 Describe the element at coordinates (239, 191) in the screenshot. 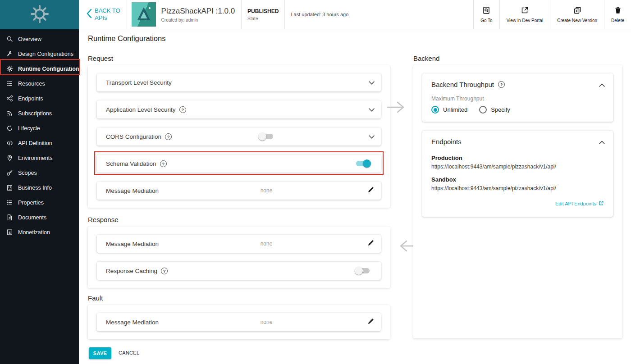

I see `request-message-mediation-card: Message Mediation none` at that location.